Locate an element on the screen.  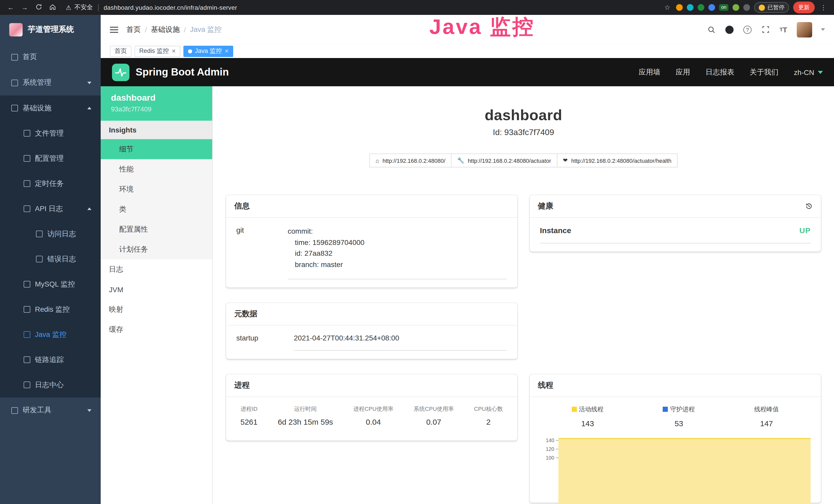
history-icon is located at coordinates (809, 206).